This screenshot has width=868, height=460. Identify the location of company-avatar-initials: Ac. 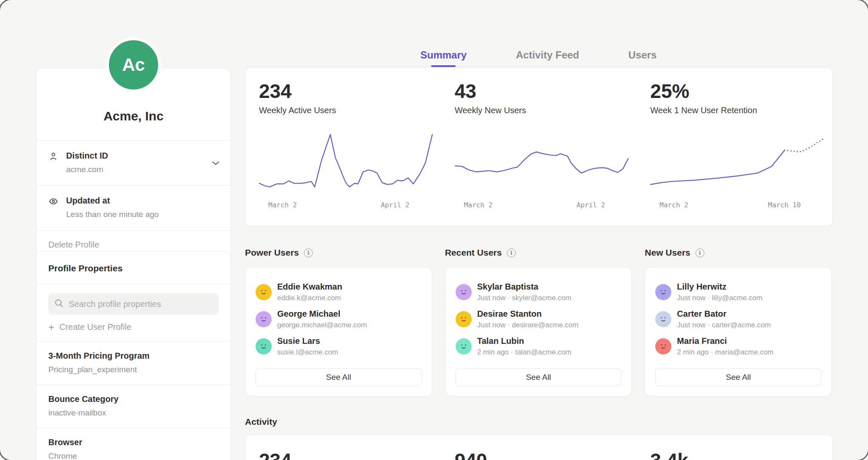
(134, 65).